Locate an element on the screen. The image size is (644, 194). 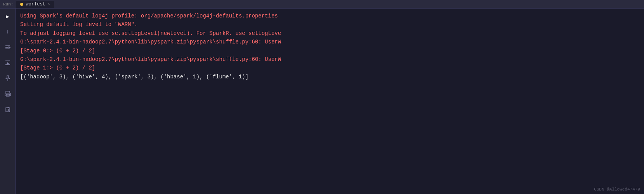
run-label: Run: is located at coordinates (8, 4).